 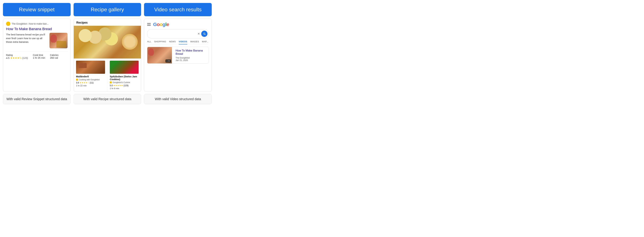 I want to click on search-button, so click(x=204, y=34).